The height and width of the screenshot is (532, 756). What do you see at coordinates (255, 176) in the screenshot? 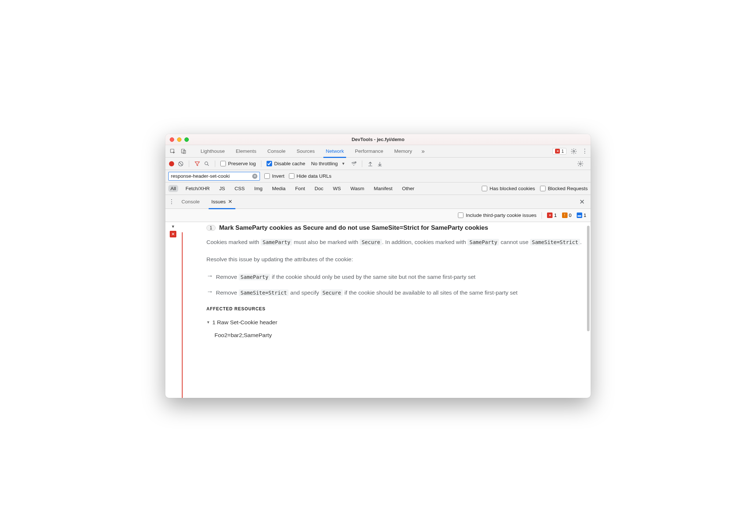
I see `clear-filter-icon: ✕` at bounding box center [255, 176].